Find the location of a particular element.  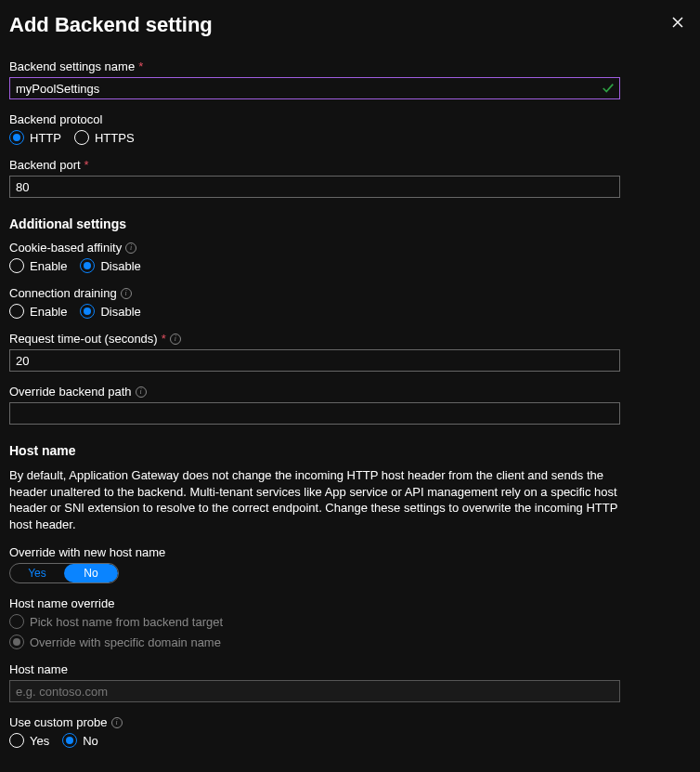

hostname-specific-label: Override with specific domain name is located at coordinates (125, 643).